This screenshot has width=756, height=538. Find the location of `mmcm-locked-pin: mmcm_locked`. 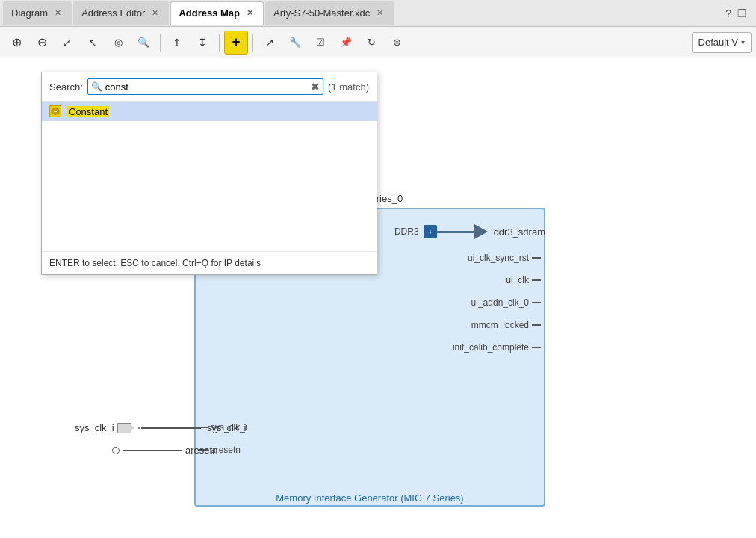

mmcm-locked-pin: mmcm_locked is located at coordinates (506, 325).